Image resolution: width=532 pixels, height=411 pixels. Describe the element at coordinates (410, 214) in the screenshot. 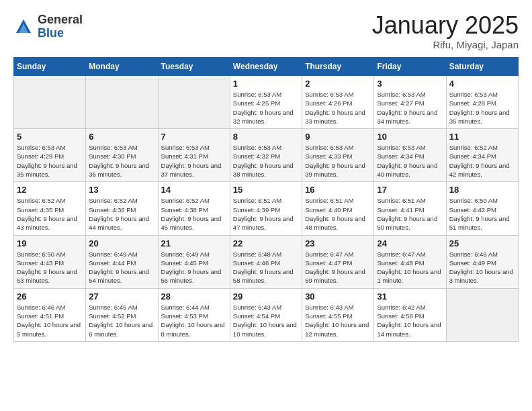

I see `day-info: Sunrise: 6:51 AM Sunset: 4:41 PM Dayligh…` at that location.